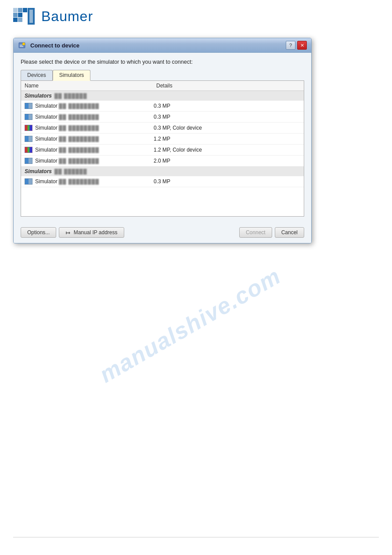 Image resolution: width=392 pixels, height=555 pixels. What do you see at coordinates (227, 161) in the screenshot?
I see `row-details: 2.0 MP` at bounding box center [227, 161].